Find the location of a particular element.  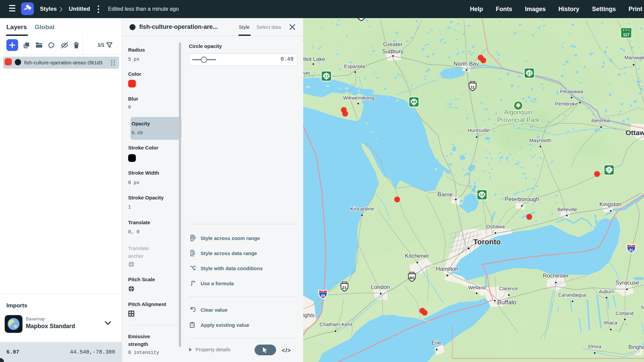

svg-text: Oshawa is located at coordinates (495, 227).